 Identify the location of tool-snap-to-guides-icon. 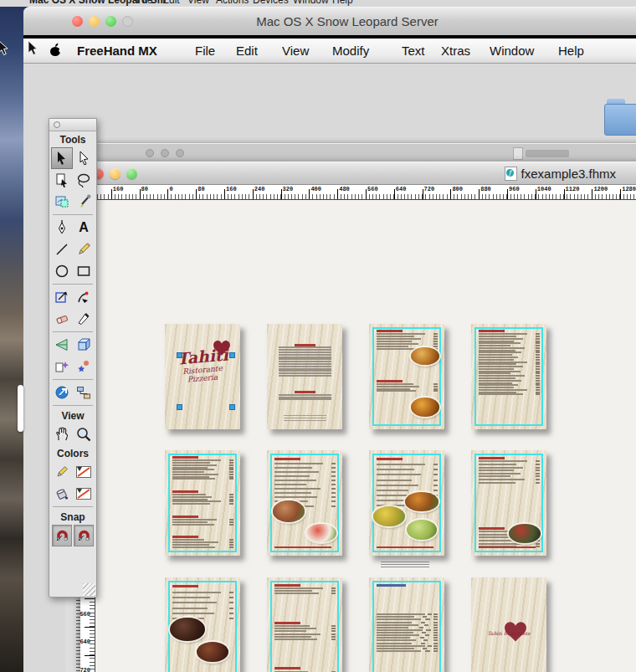
(84, 536).